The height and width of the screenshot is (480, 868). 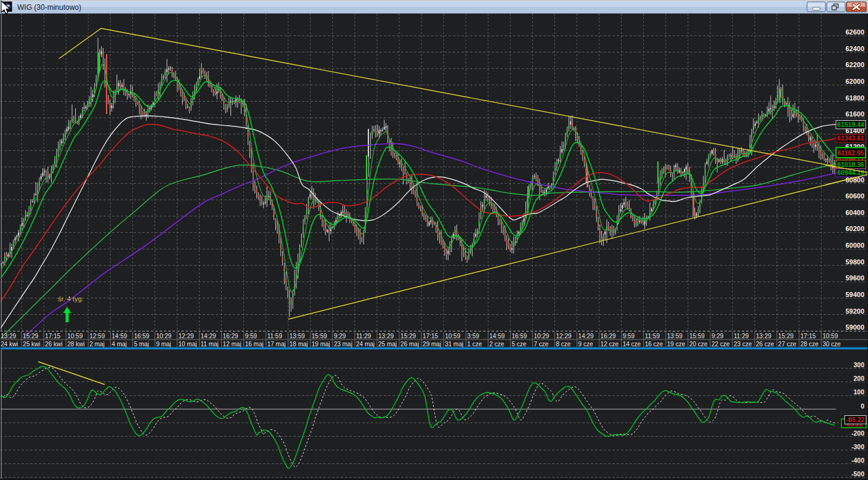 I want to click on svg-text: 24 kwi, so click(x=9, y=344).